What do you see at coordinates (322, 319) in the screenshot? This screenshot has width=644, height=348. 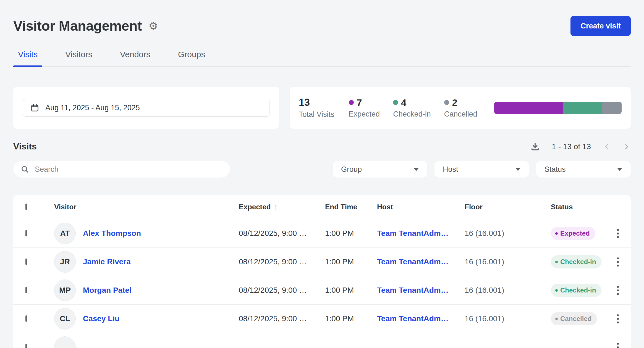 I see `table-row: CL Casey Liu 08/12/2025, 9:00 … 1:00 PM …` at bounding box center [322, 319].